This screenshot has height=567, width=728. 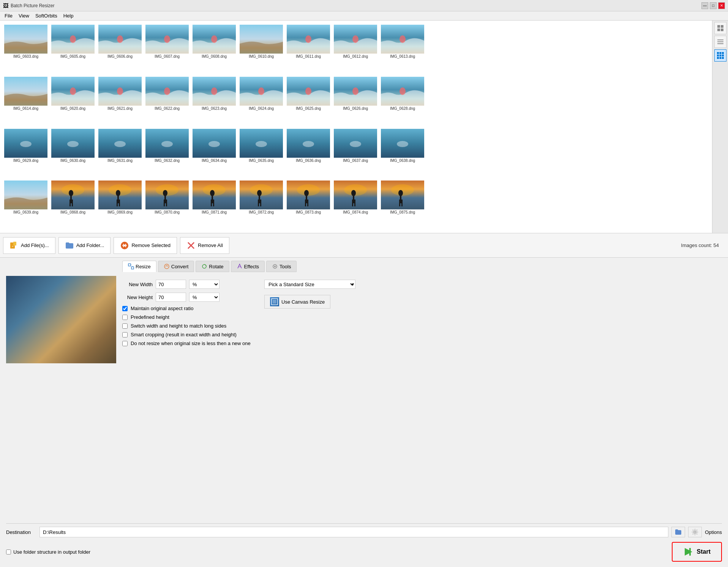 I want to click on list-item: IMG_0874.dng, so click(x=355, y=204).